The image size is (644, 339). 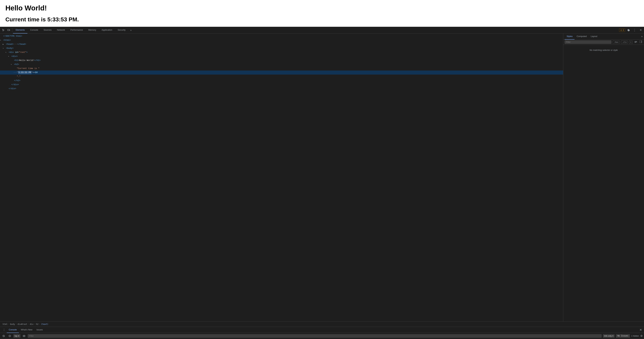 I want to click on cursor-icon, so click(x=4, y=30).